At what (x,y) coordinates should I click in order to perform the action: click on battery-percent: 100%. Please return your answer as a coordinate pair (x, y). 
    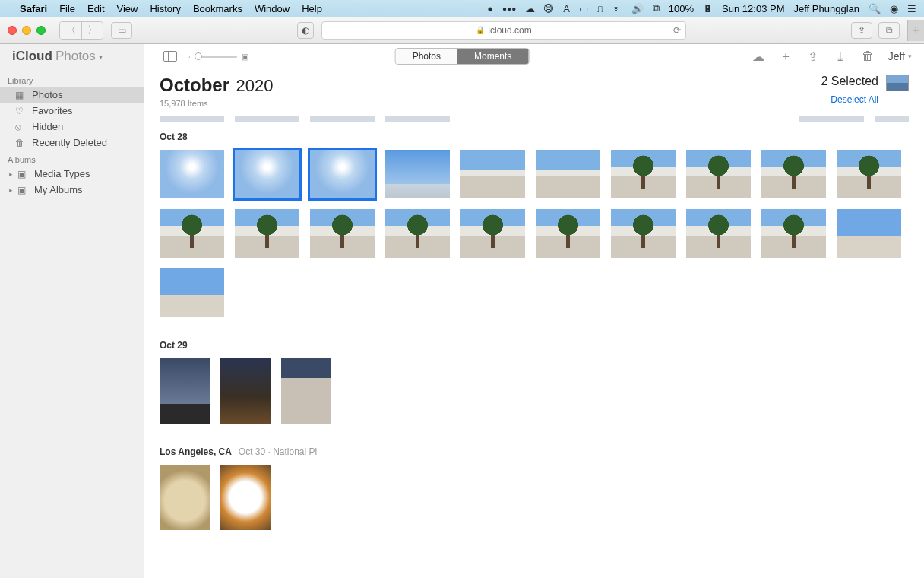
    Looking at the image, I should click on (681, 9).